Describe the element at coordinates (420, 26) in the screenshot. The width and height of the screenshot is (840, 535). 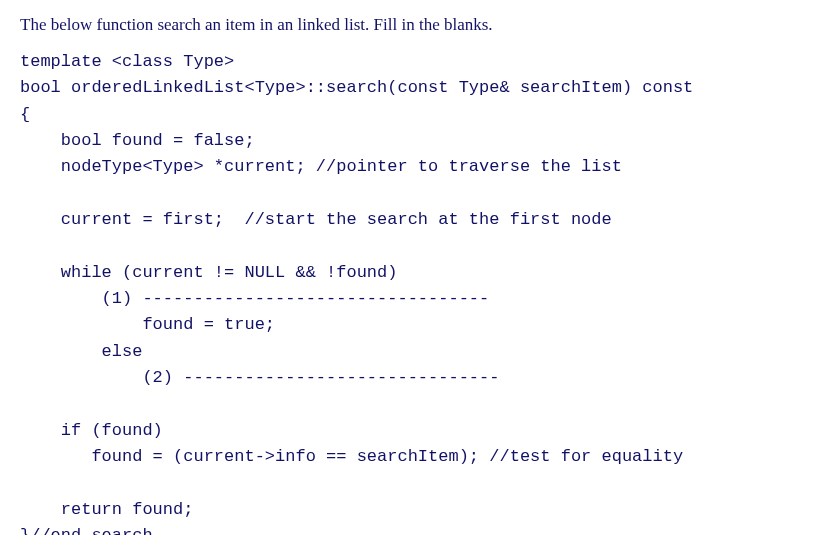
I see `question-prompt: The below function search an item in an …` at that location.